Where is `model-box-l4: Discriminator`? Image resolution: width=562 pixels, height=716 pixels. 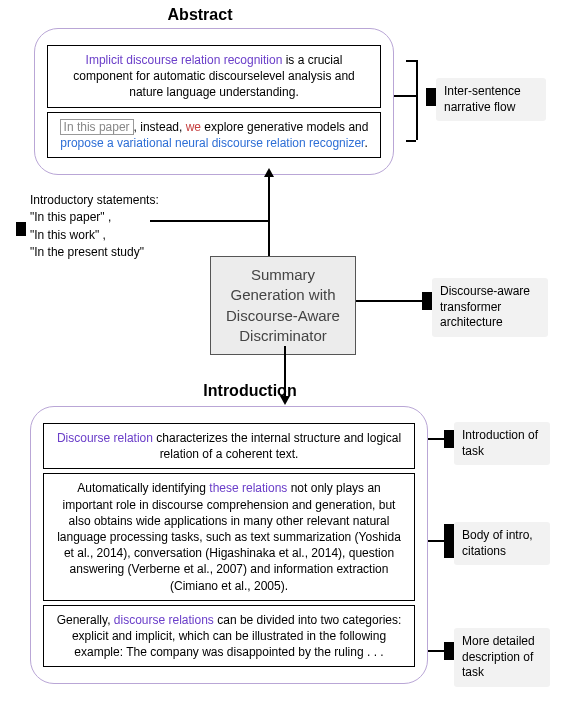 model-box-l4: Discriminator is located at coordinates (283, 336).